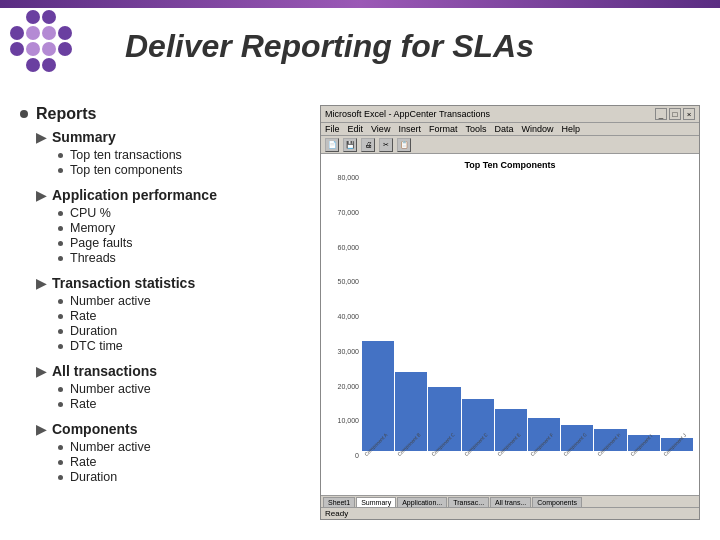 The height and width of the screenshot is (540, 720). What do you see at coordinates (173, 195) in the screenshot?
I see `section-arrow-app-perf: ▶Application performance` at bounding box center [173, 195].